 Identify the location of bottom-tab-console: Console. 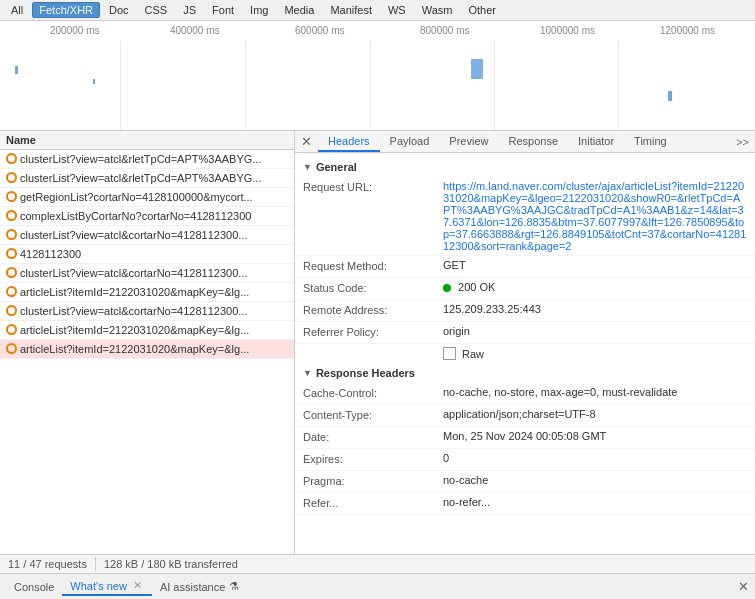
(34, 587).